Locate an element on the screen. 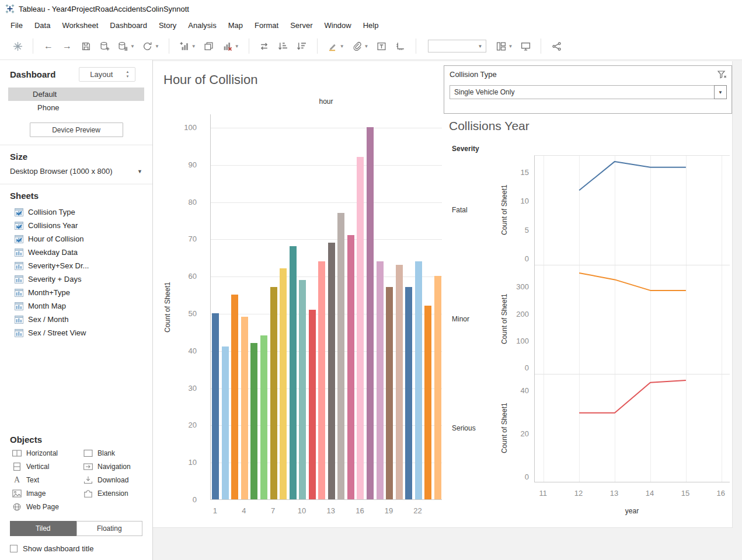 The width and height of the screenshot is (742, 560). menu-item-analysis: Analysis is located at coordinates (202, 26).